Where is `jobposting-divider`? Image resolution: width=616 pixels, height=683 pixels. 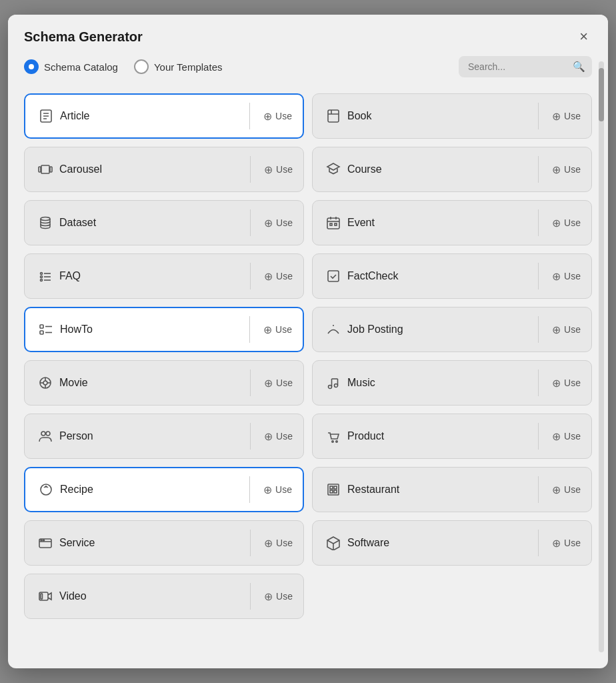
jobposting-divider is located at coordinates (539, 329).